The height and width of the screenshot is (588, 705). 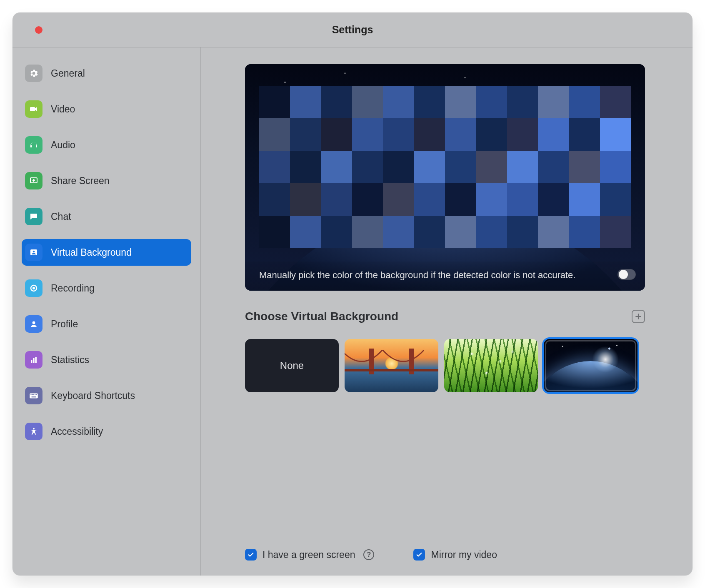 What do you see at coordinates (70, 360) in the screenshot?
I see `sidebar-item-label: Statistics` at bounding box center [70, 360].